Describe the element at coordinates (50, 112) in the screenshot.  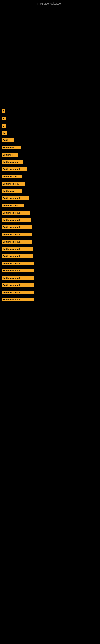
I see `bar-section-tiny: E` at that location.